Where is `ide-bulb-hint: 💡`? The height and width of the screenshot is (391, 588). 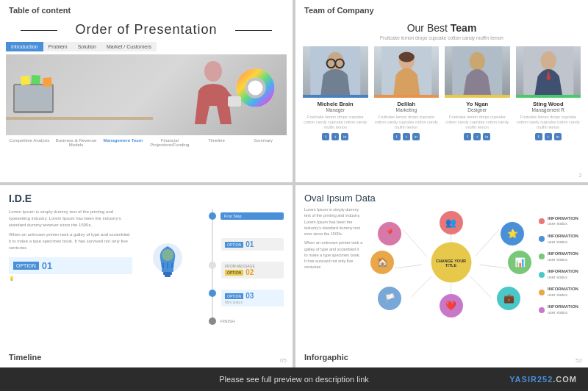
ide-bulb-hint: 💡 is located at coordinates (71, 278).